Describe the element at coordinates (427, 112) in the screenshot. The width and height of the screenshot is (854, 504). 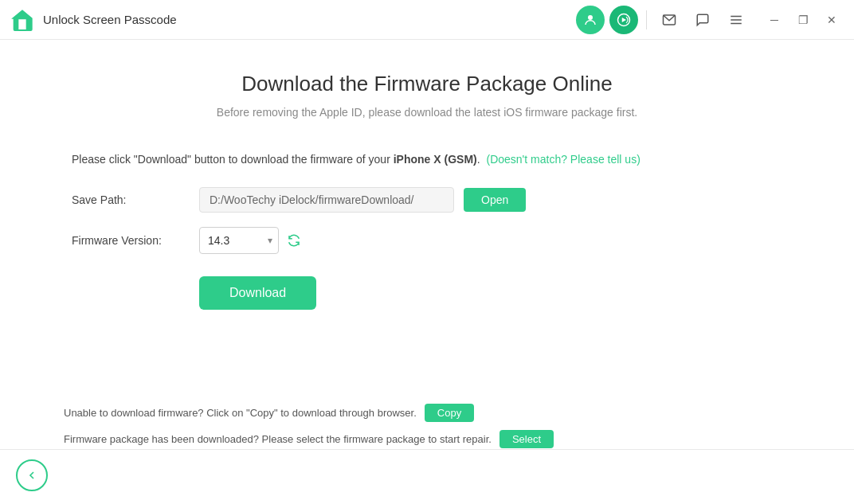
I see `page-subtitle: Before removing the Apple ID, please dow…` at that location.